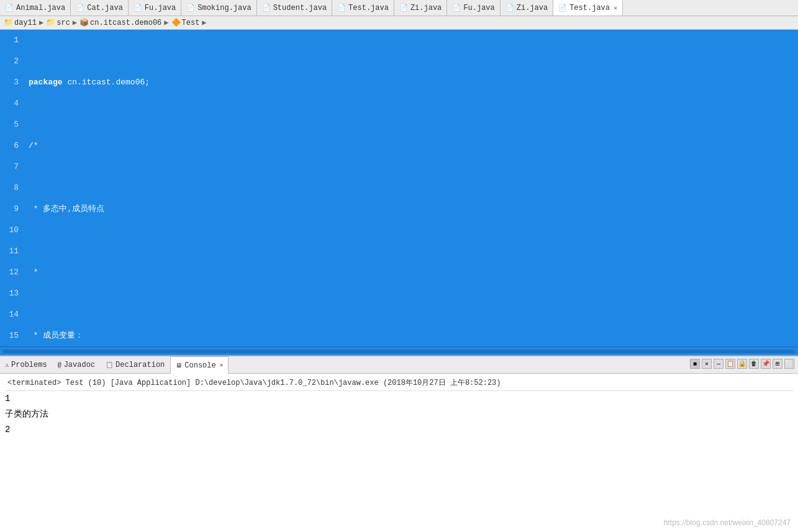 This screenshot has width=798, height=532. I want to click on code-line-1: package cn.itcast.demo06;, so click(414, 83).